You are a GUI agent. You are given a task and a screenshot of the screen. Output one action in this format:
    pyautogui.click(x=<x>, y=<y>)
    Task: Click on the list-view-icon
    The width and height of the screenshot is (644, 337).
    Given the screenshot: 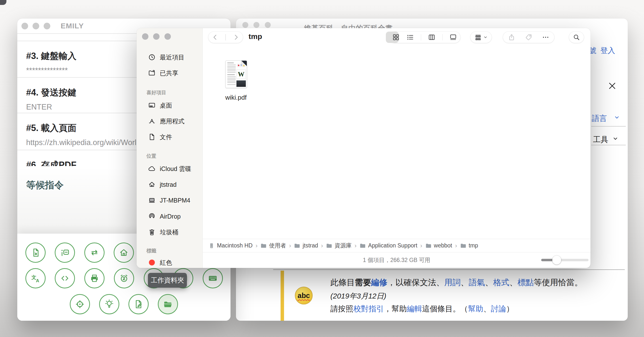 What is the action you would take?
    pyautogui.click(x=410, y=37)
    